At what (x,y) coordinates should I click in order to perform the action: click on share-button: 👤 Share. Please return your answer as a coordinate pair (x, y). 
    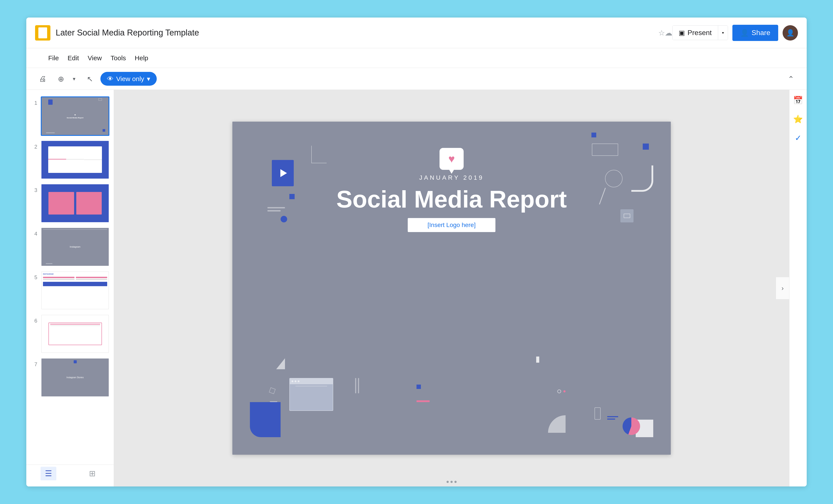
    Looking at the image, I should click on (755, 33).